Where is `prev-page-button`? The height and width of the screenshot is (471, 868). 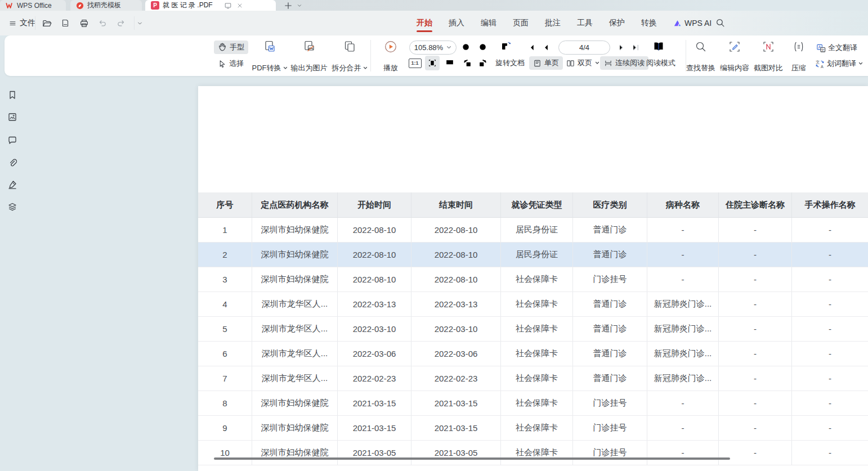
prev-page-button is located at coordinates (546, 47).